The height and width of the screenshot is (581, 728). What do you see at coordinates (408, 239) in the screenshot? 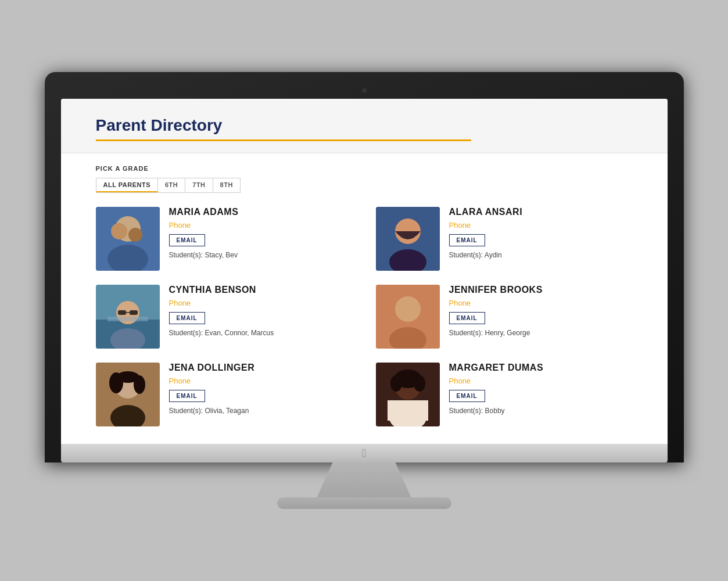
I see `parent-photo-ansari` at bounding box center [408, 239].